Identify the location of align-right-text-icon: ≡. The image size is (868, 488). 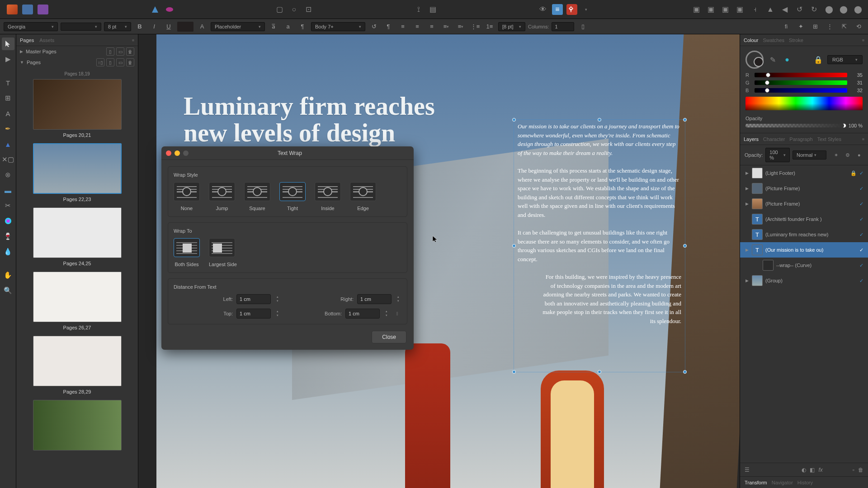
(432, 27).